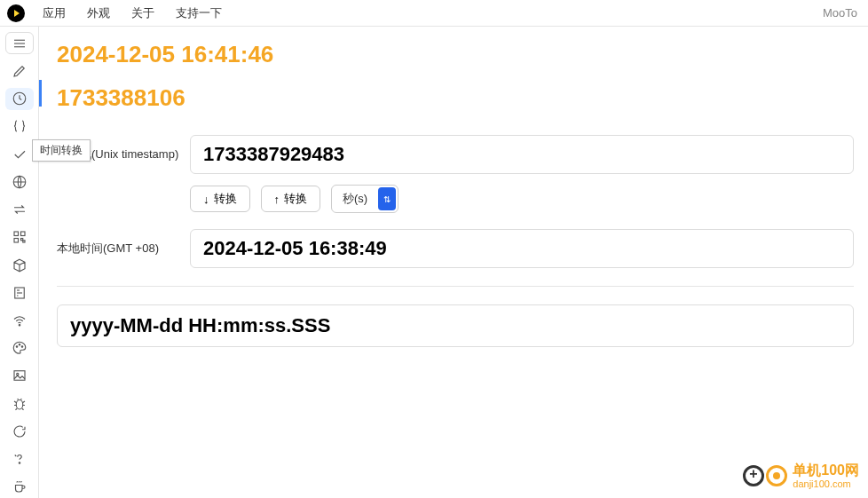 The width and height of the screenshot is (868, 498). Describe the element at coordinates (825, 470) in the screenshot. I see `watermark-text-cn: 单机100网` at that location.